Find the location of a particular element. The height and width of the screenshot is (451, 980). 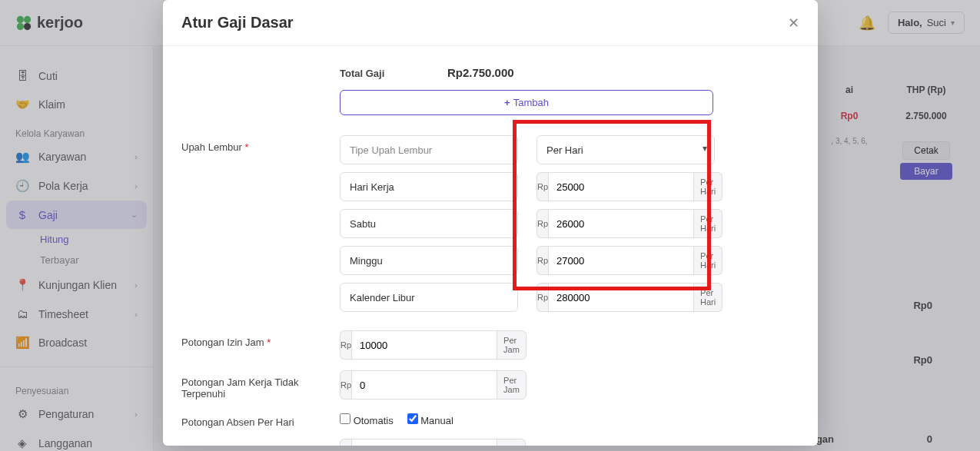

pot-jam-input is located at coordinates (424, 385).